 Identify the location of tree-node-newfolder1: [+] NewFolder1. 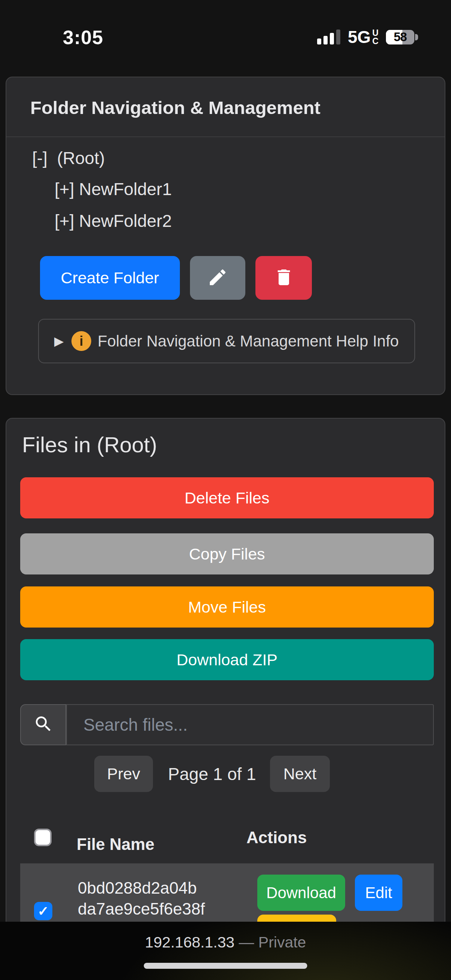
(113, 189).